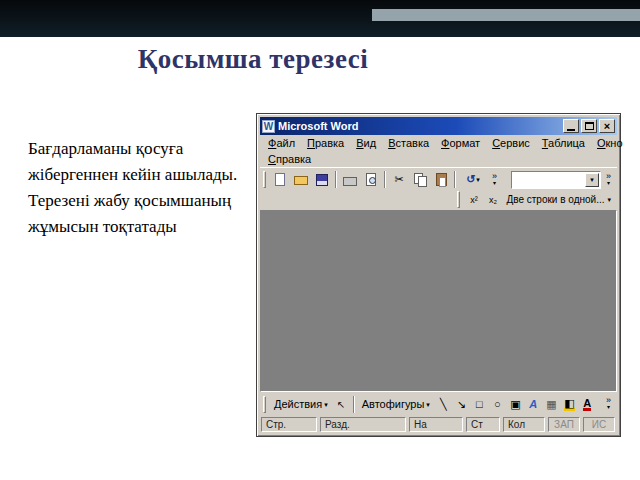 This screenshot has width=640, height=480. I want to click on undo-dropdown-icon: ▾, so click(478, 180).